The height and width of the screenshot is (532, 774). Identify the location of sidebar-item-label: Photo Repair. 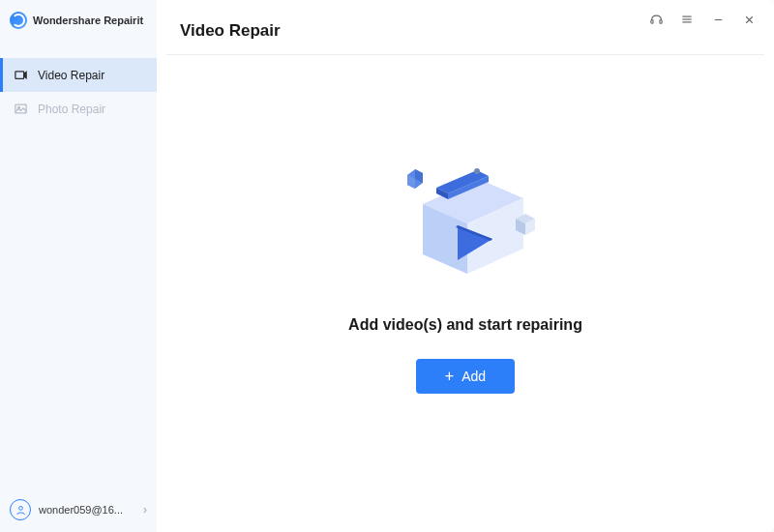
(72, 109).